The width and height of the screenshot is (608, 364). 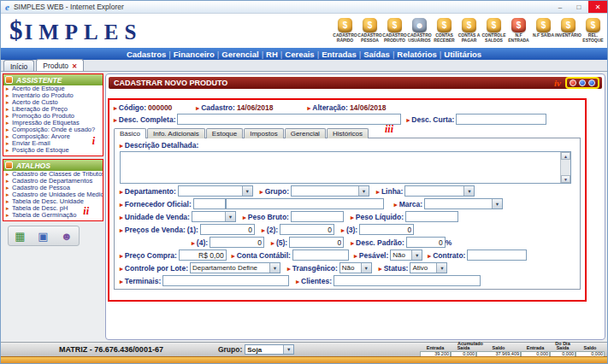 What do you see at coordinates (566, 156) in the screenshot?
I see `scroll-up-icon: ▲` at bounding box center [566, 156].